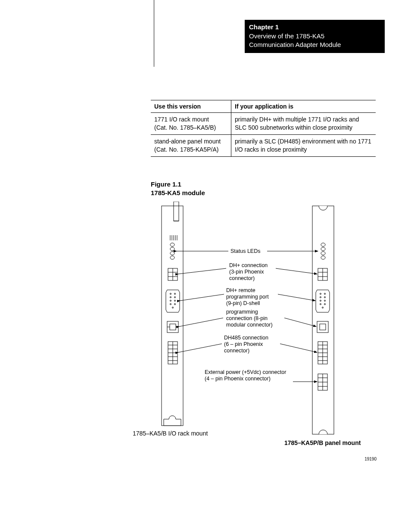 The image size is (411, 532). Describe the element at coordinates (191, 107) in the screenshot. I see `table-header-version: Use this version` at that location.